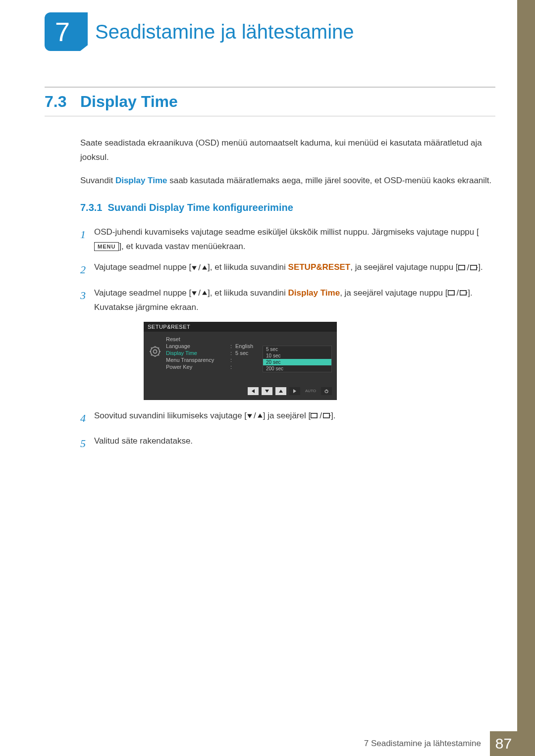  What do you see at coordinates (393, 293) in the screenshot?
I see `step3-post1: , ja seejärel vajutage nuppu [` at bounding box center [393, 293].